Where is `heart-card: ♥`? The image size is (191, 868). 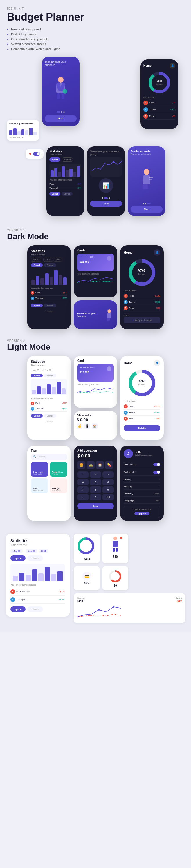 heart-card: ♥ is located at coordinates (34, 154).